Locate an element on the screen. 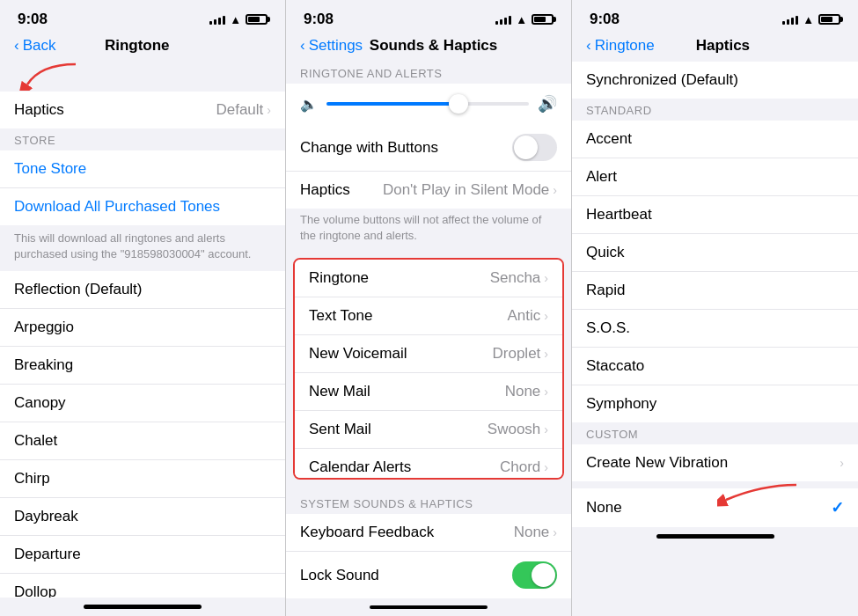 This screenshot has width=858, height=616. back-button-3: ‹ Ringtone is located at coordinates (620, 46).